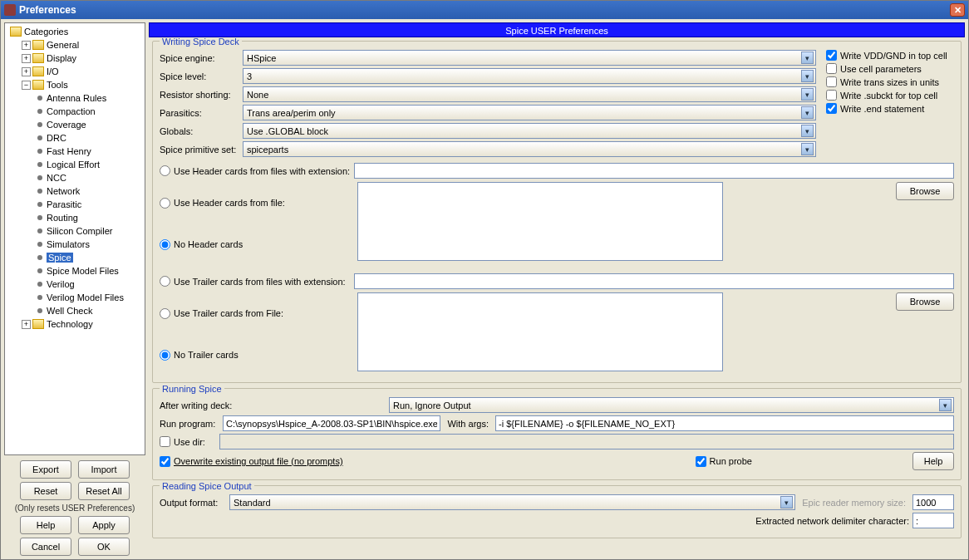 The width and height of the screenshot is (969, 560). What do you see at coordinates (63, 191) in the screenshot?
I see `tree-leaf: Network` at bounding box center [63, 191].